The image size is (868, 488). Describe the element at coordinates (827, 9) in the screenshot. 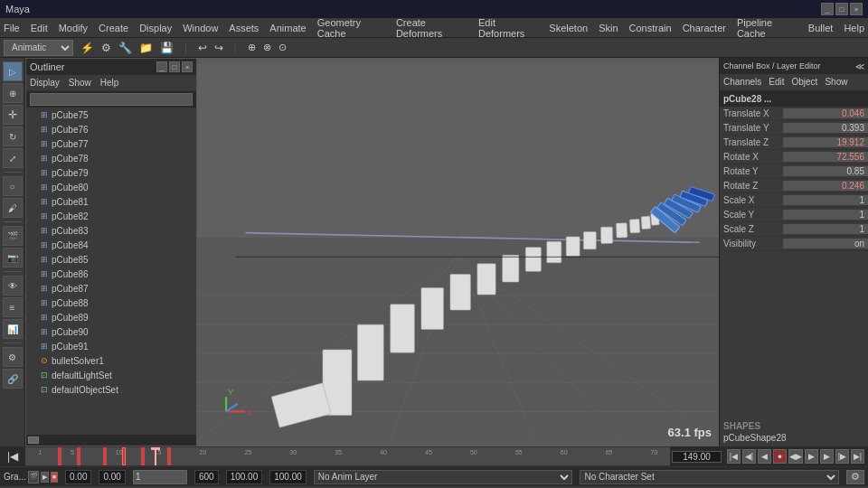

I see `minimize-button: _` at that location.